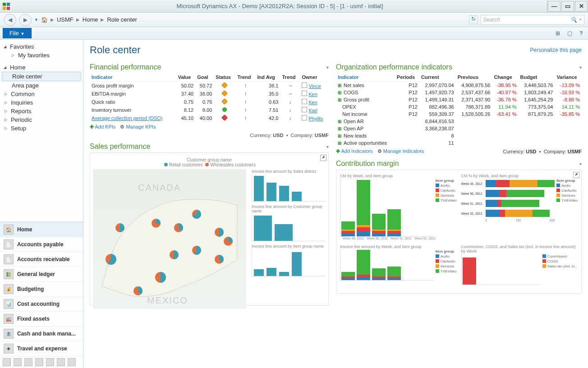  Describe the element at coordinates (9, 349) in the screenshot. I see `travel-icon: ✈` at that location.